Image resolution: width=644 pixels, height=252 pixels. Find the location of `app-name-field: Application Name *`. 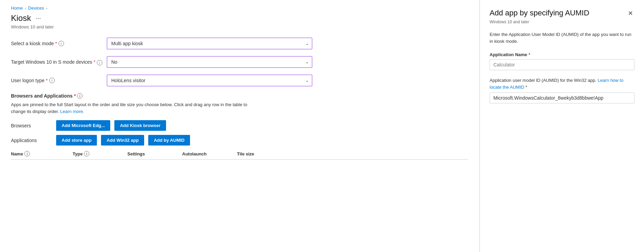

app-name-field: Application Name * is located at coordinates (562, 61).